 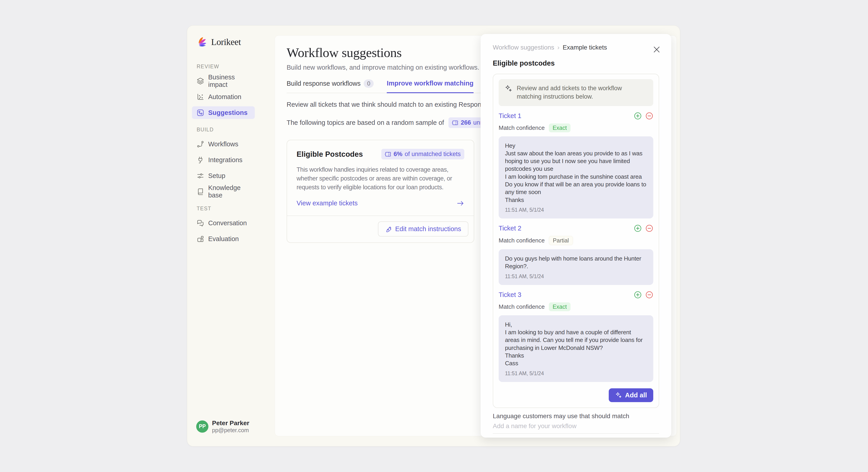 I want to click on ticket-3-link: Ticket 3, so click(x=510, y=295).